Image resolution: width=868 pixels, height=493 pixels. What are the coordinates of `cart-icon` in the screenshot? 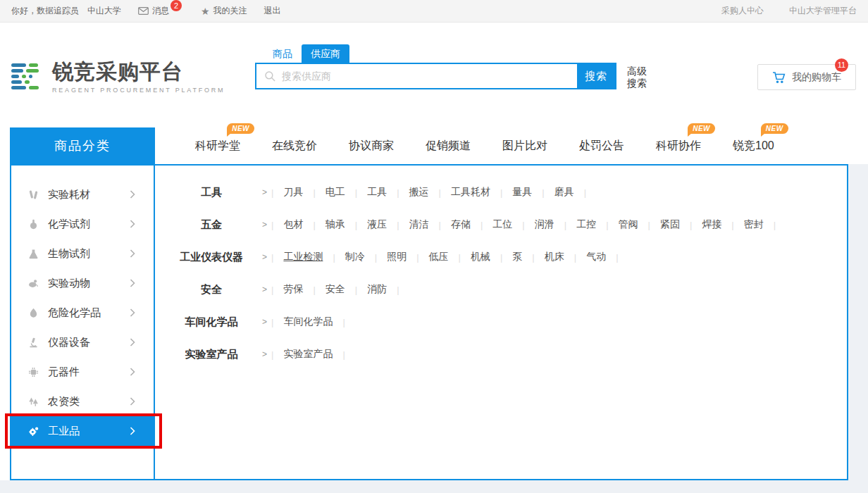 It's located at (779, 77).